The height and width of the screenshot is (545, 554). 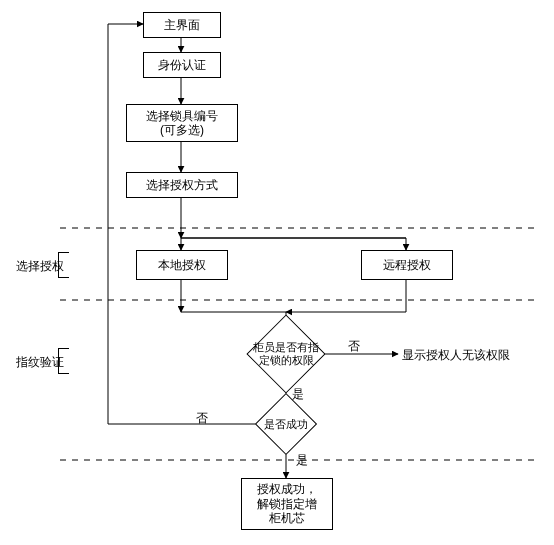 I want to click on node-no-permission: 显示授权人无该权限, so click(x=456, y=356).